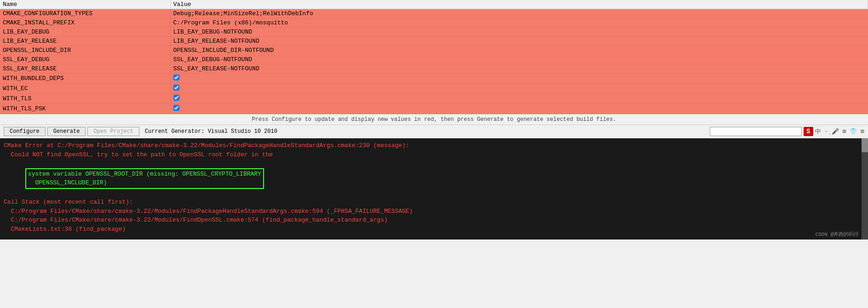  I want to click on toolbar: Configure Generate Open Project Current …, so click(434, 131).